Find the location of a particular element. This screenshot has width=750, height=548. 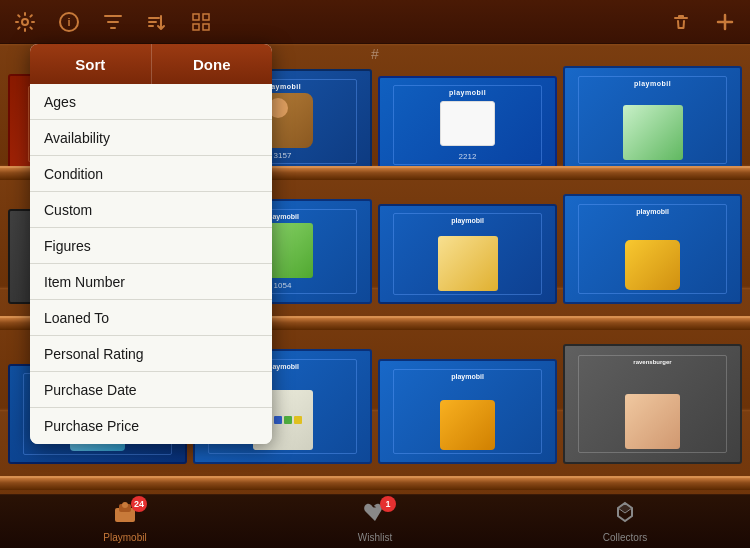

wishlist-tab-icon: 1 is located at coordinates (375, 515).